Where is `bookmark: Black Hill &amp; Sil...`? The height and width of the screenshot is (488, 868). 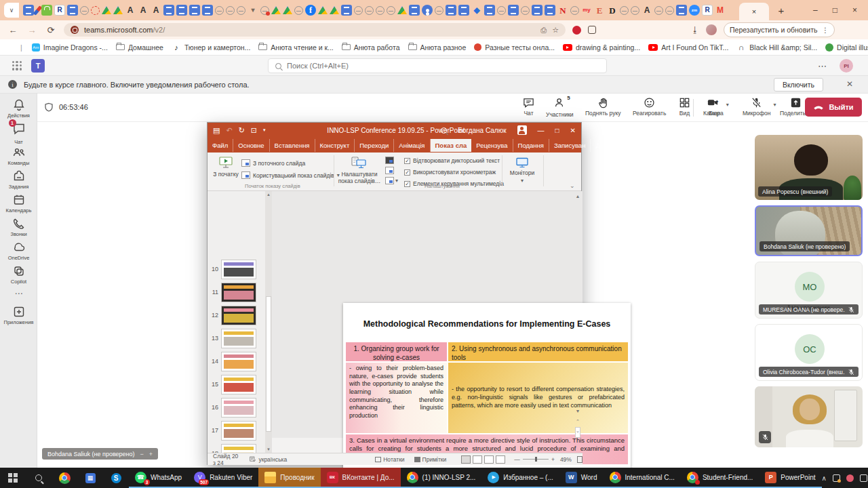 bookmark: Black Hill &amp; Sil... is located at coordinates (777, 47).